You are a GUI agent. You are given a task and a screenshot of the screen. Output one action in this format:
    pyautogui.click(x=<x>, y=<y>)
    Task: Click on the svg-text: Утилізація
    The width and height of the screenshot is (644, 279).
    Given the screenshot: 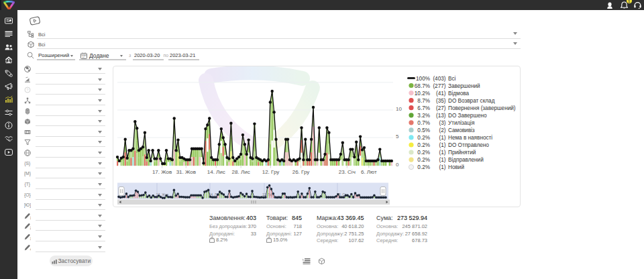 What is the action you would take?
    pyautogui.click(x=462, y=123)
    